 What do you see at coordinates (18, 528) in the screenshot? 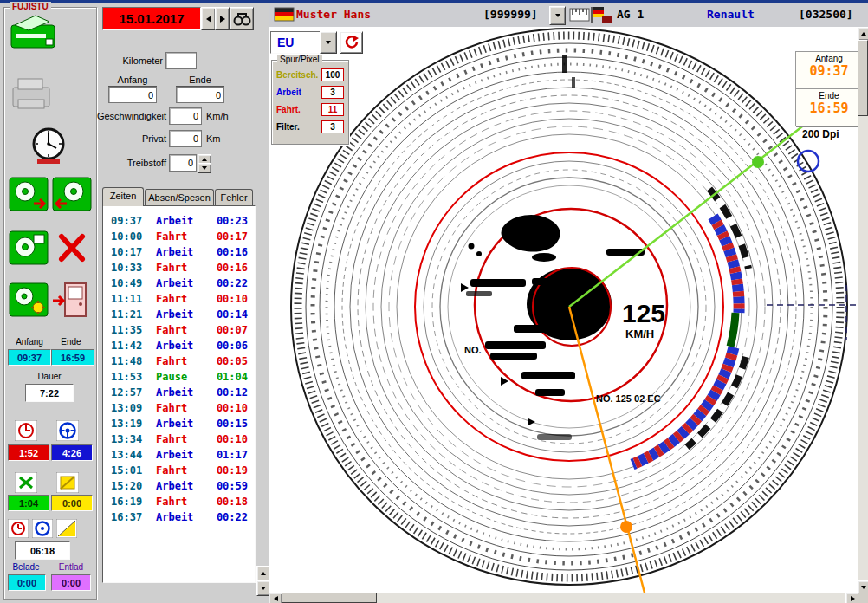
I see `sum-pause-icon` at bounding box center [18, 528].